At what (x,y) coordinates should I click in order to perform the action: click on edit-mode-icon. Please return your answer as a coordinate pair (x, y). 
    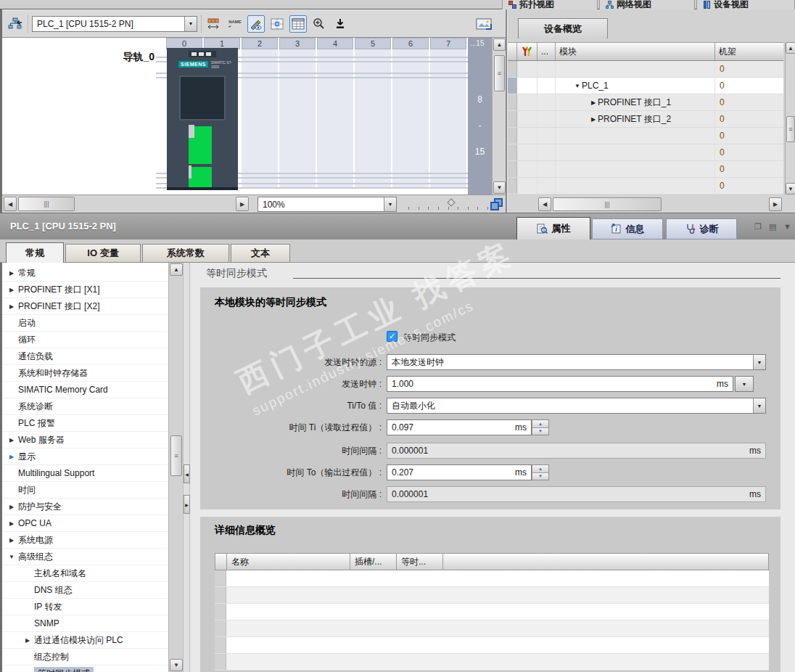
    Looking at the image, I should click on (256, 24).